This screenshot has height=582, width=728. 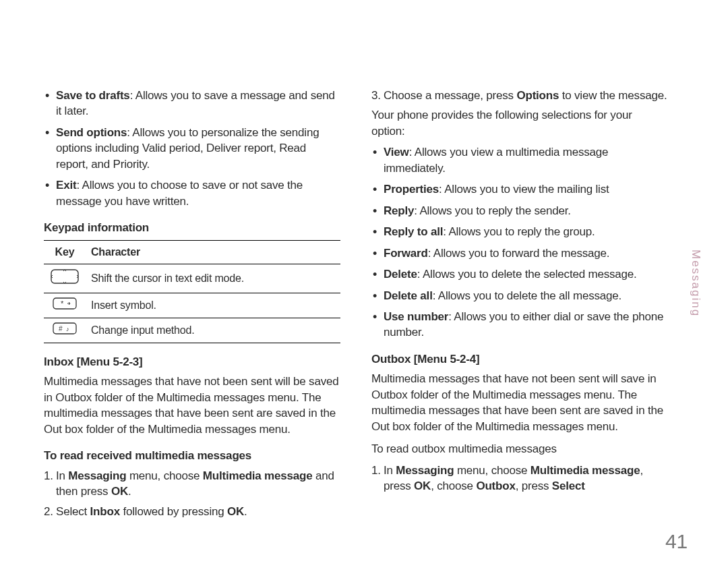 I want to click on bullet-exit: Exit: Allows you to choose to save or no…, so click(x=192, y=193).